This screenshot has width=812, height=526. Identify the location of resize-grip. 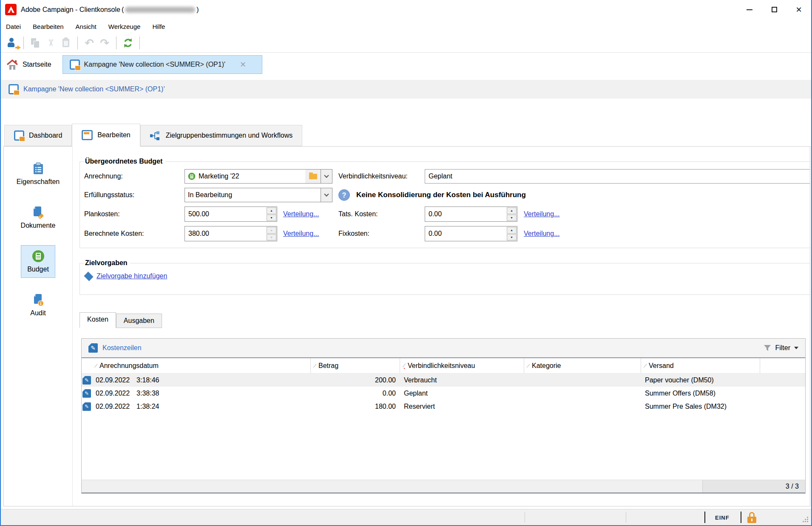
(806, 520).